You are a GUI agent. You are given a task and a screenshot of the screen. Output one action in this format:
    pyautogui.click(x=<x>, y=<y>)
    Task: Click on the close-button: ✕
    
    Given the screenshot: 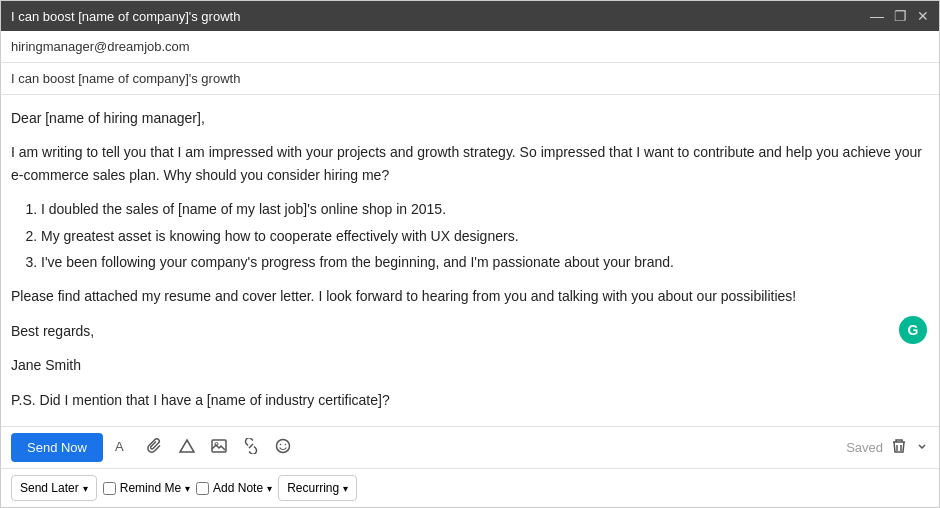 What is the action you would take?
    pyautogui.click(x=923, y=16)
    